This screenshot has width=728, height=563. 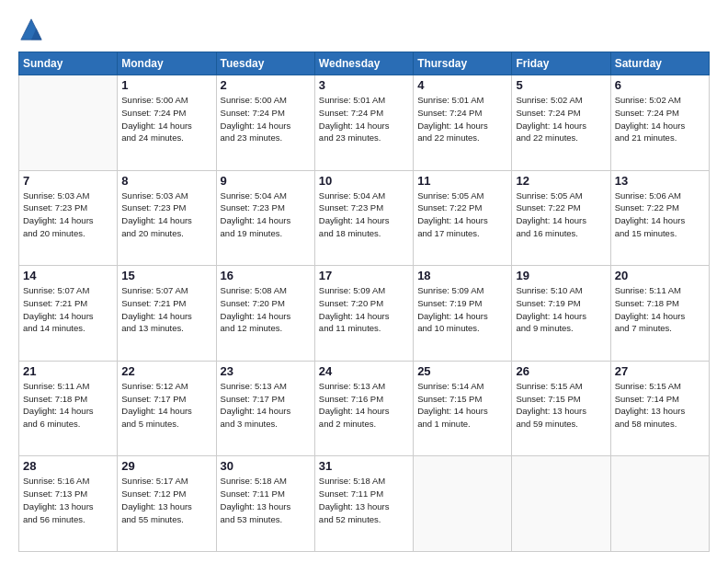 What do you see at coordinates (561, 405) in the screenshot?
I see `day-info: Sunrise: 5:15 AMSunset: 7:15 PMDaylight:…` at bounding box center [561, 405].